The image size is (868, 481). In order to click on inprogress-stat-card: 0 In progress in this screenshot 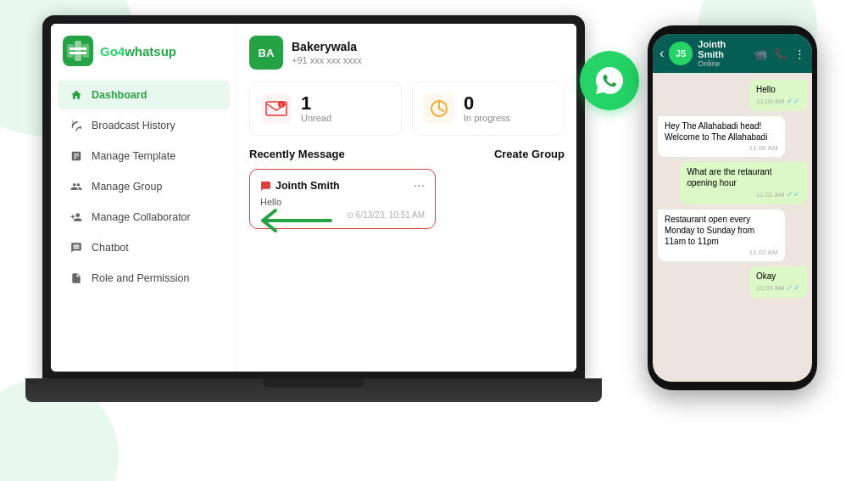, I will do `click(488, 109)`.